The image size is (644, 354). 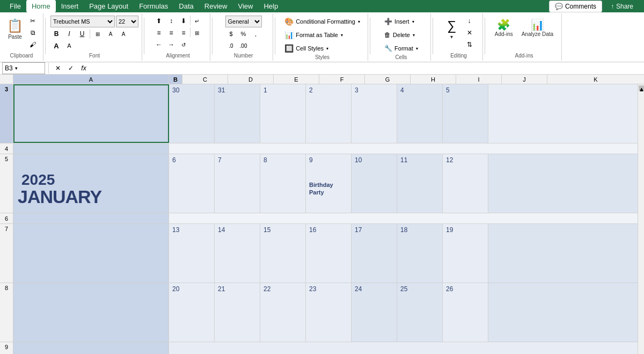 What do you see at coordinates (186, 6) in the screenshot?
I see `menu-data: Data` at bounding box center [186, 6].